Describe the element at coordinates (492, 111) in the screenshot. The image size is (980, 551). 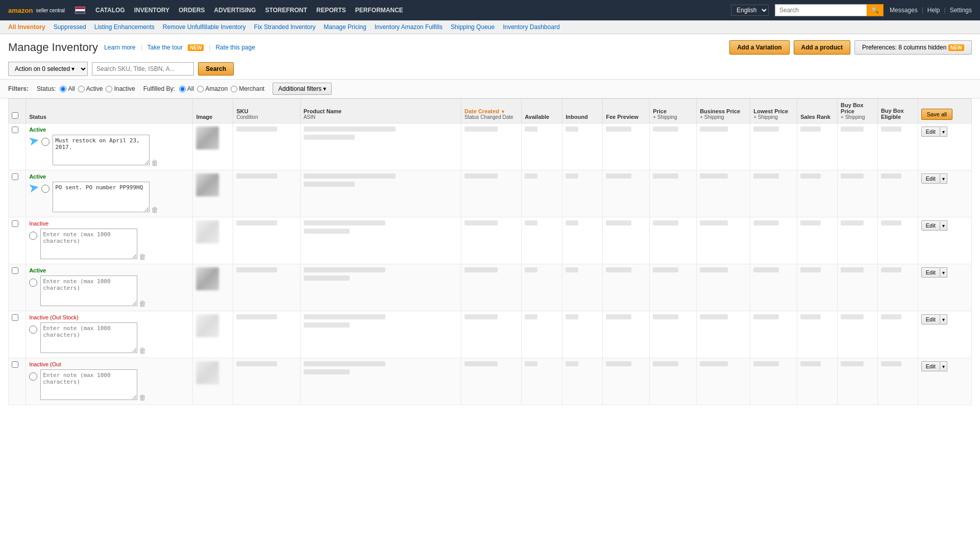
I see `th-date: Date Created ▼ Status Changed Date` at that location.